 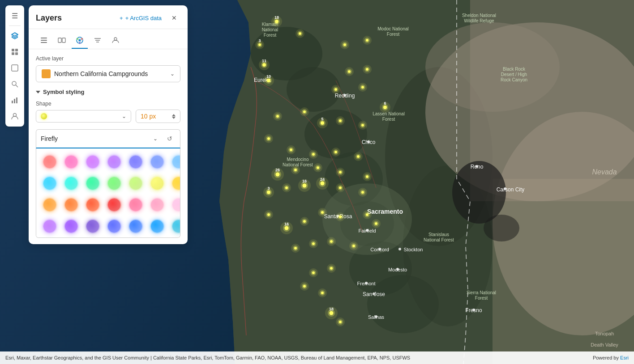 What do you see at coordinates (479, 15) in the screenshot?
I see `svg-text: Sheldon National` at bounding box center [479, 15].